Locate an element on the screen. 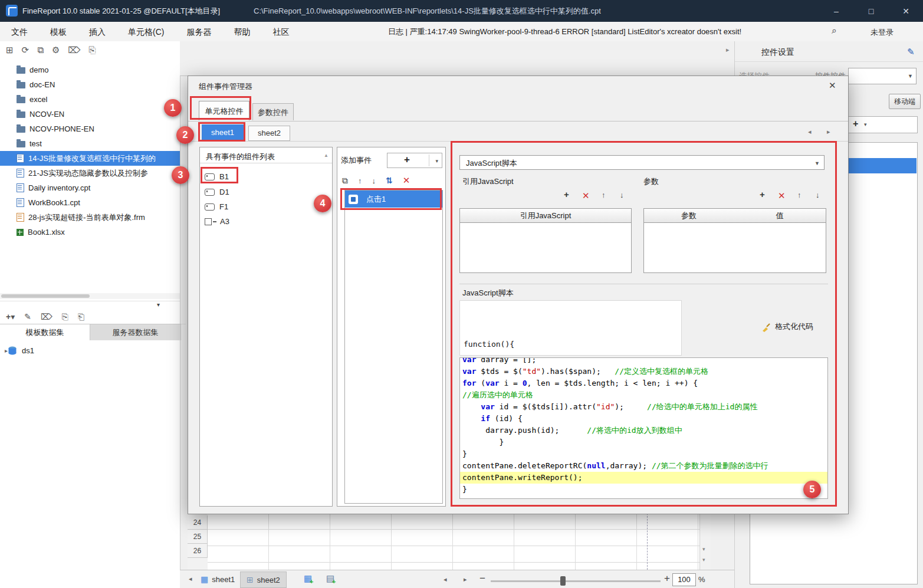 The width and height of the screenshot is (923, 588). copy-icon: ⎘ is located at coordinates (93, 50).